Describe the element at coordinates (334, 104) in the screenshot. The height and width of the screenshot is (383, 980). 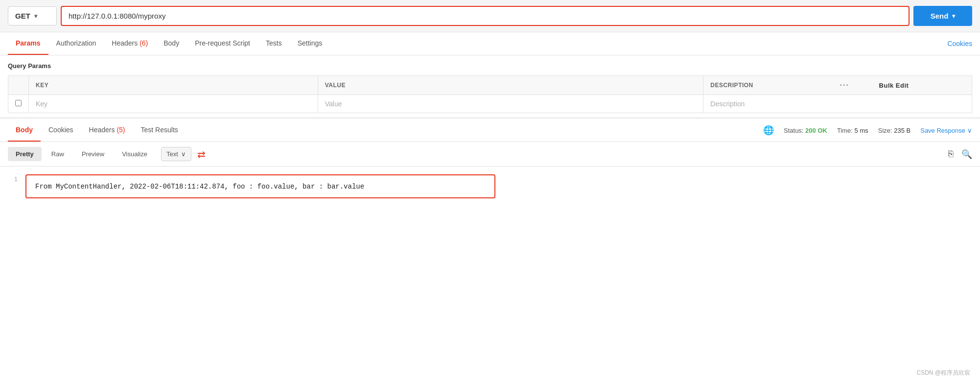
I see `row-value-placeholder: Value` at that location.